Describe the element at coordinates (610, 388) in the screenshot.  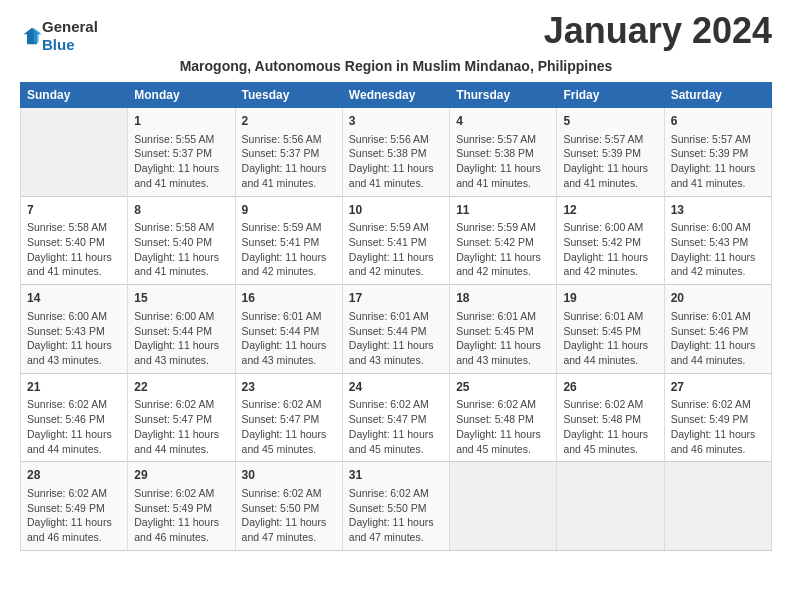
I see `day-number: 26` at that location.